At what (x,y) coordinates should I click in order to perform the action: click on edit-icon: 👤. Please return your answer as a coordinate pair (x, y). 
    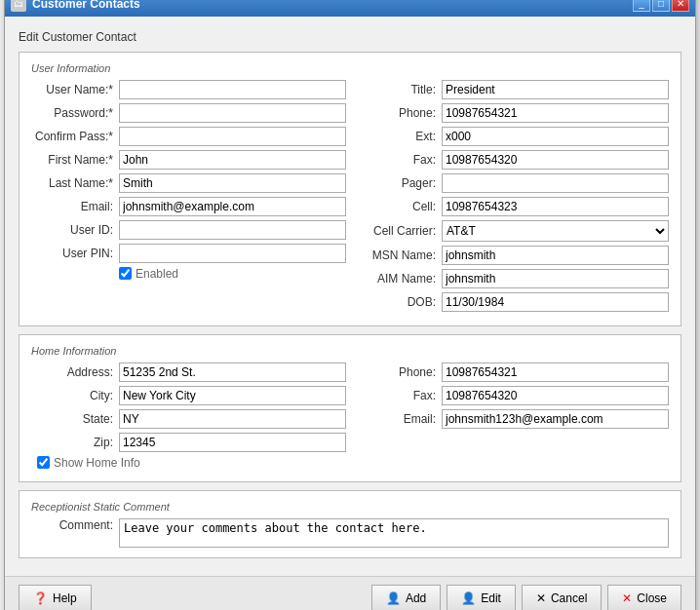
    Looking at the image, I should click on (468, 598).